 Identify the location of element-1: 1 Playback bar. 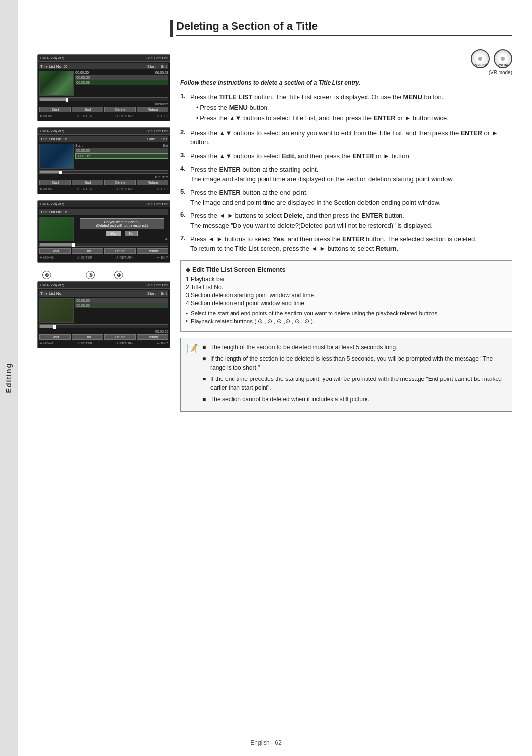
(346, 279).